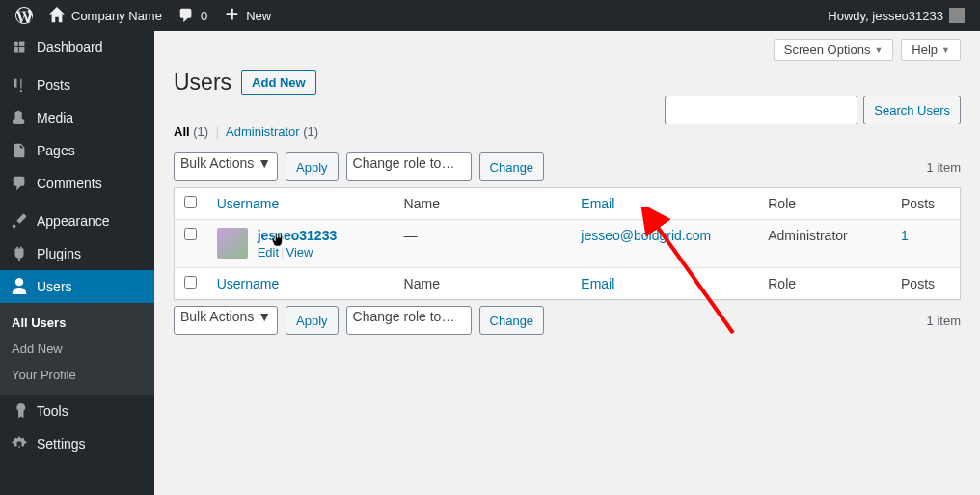  Describe the element at coordinates (833, 50) in the screenshot. I see `screen-options-tab: Screen Options` at that location.